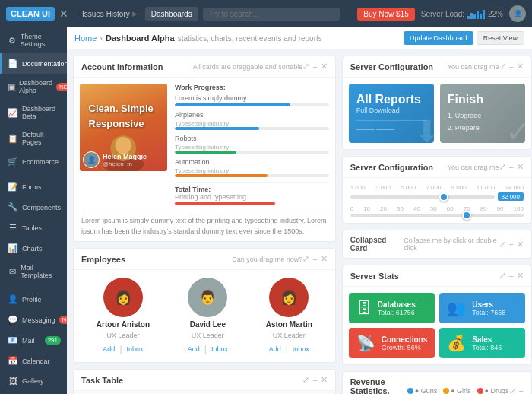 The height and width of the screenshot is (394, 532). What do you see at coordinates (135, 14) in the screenshot?
I see `tab-arrow-icon: ▶` at bounding box center [135, 14].